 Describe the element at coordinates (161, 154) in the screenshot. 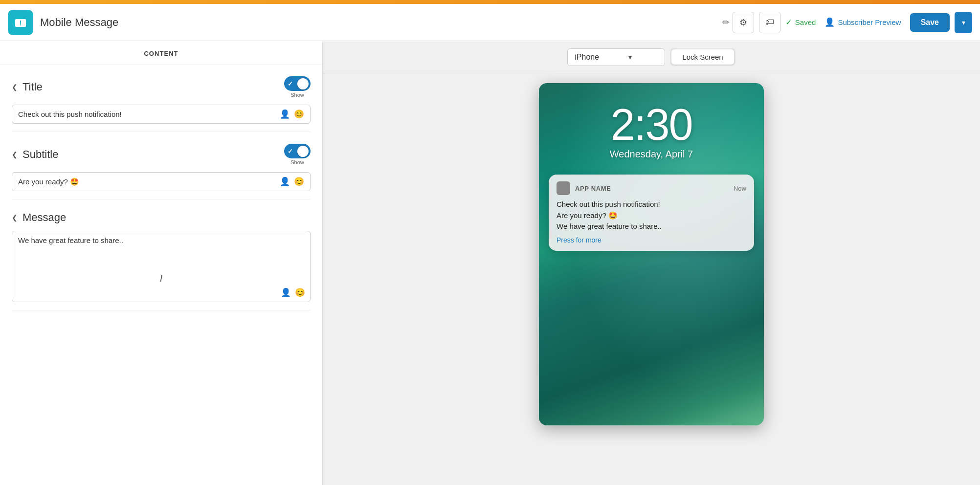

I see `subtitle-section-header: ❮ Subtitle ✓ Show` at that location.